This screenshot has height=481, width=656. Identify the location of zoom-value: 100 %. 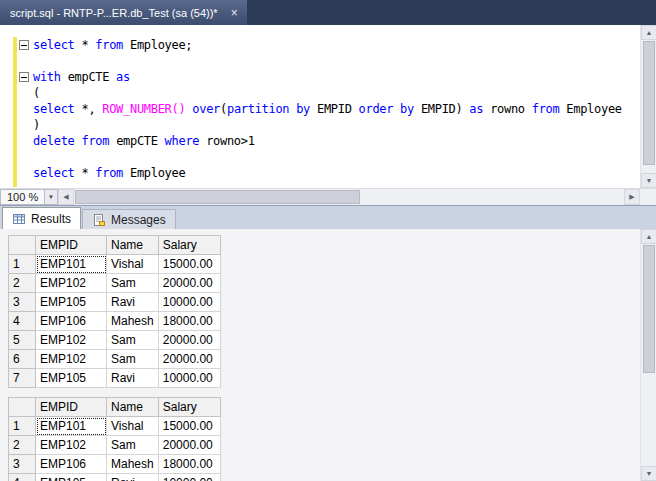
(22, 197).